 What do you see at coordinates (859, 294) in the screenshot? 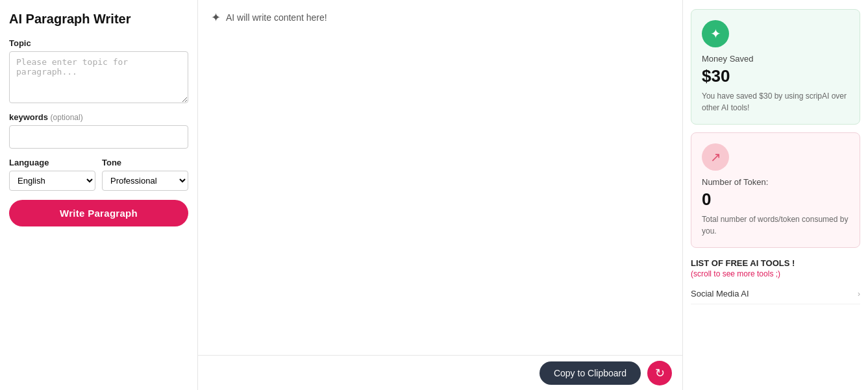
I see `chevron-right-icon: ›` at bounding box center [859, 294].